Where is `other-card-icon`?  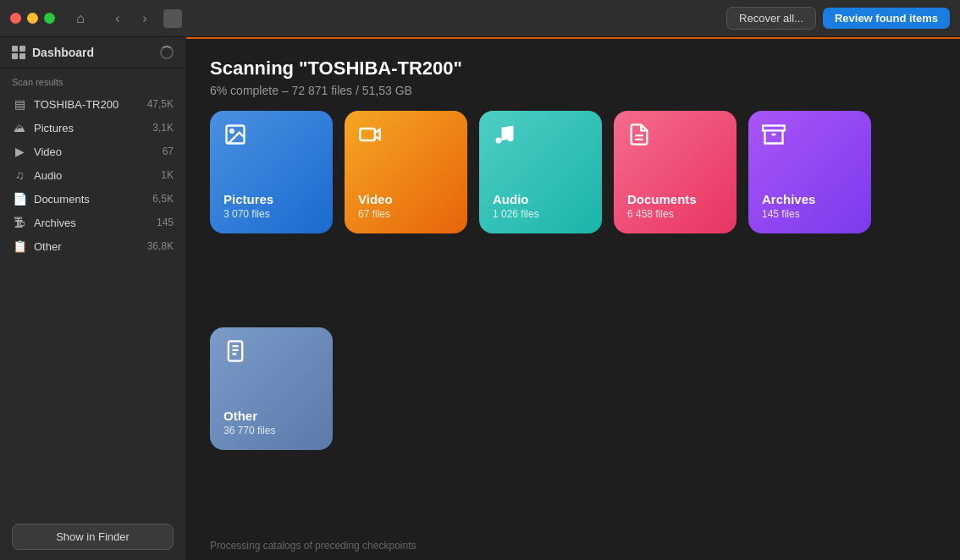
other-card-icon is located at coordinates (235, 354).